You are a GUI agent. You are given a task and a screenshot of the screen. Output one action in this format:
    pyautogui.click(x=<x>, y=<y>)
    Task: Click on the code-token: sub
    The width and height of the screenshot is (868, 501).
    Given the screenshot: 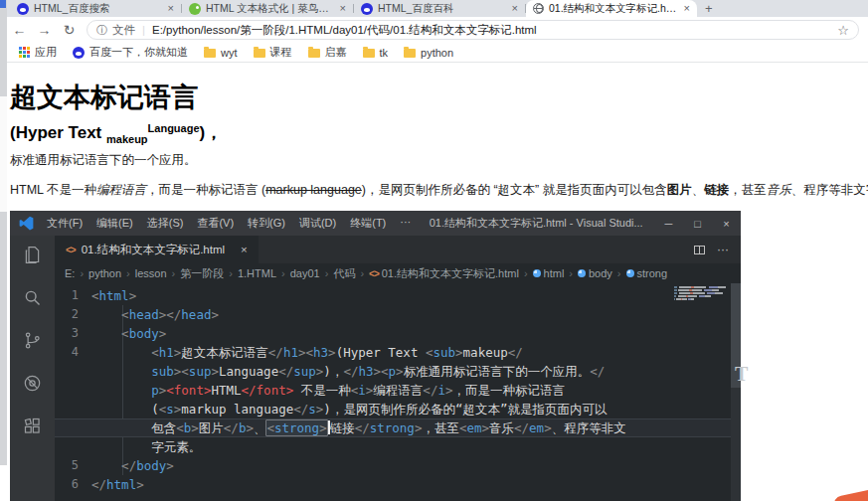 What is the action you would take?
    pyautogui.click(x=163, y=372)
    